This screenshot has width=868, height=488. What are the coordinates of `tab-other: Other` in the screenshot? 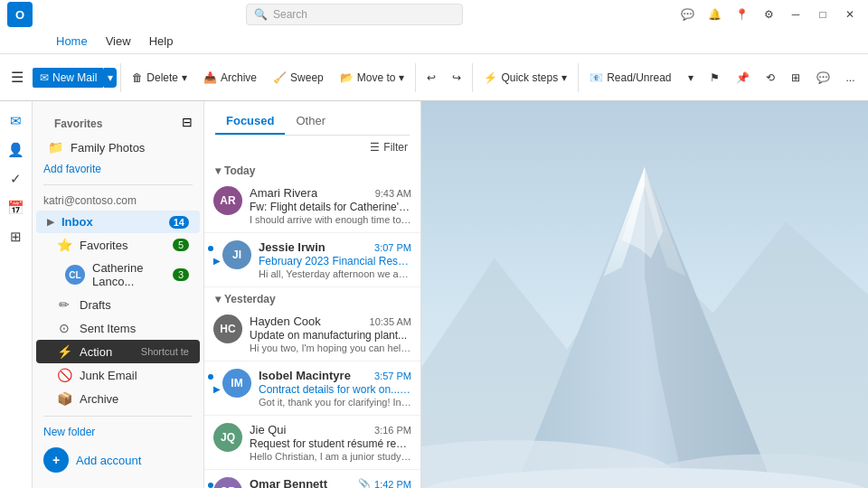 It's located at (311, 121).